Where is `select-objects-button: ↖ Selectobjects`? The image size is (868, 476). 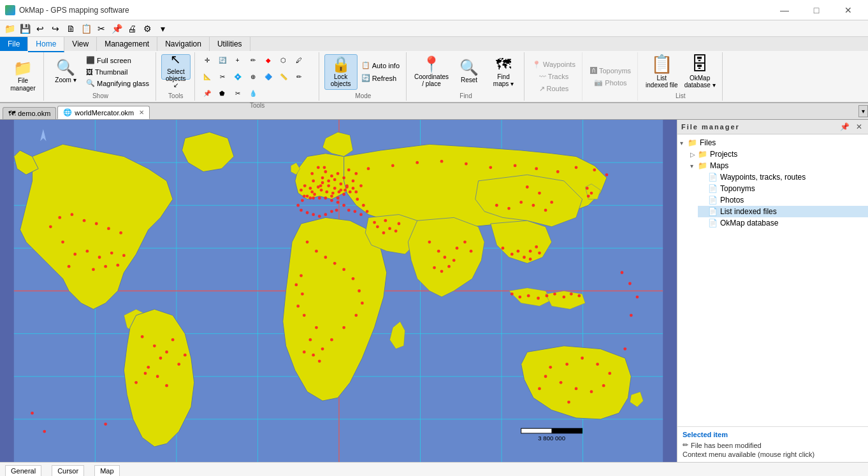
select-objects-button: ↖ Selectobjects is located at coordinates (176, 67).